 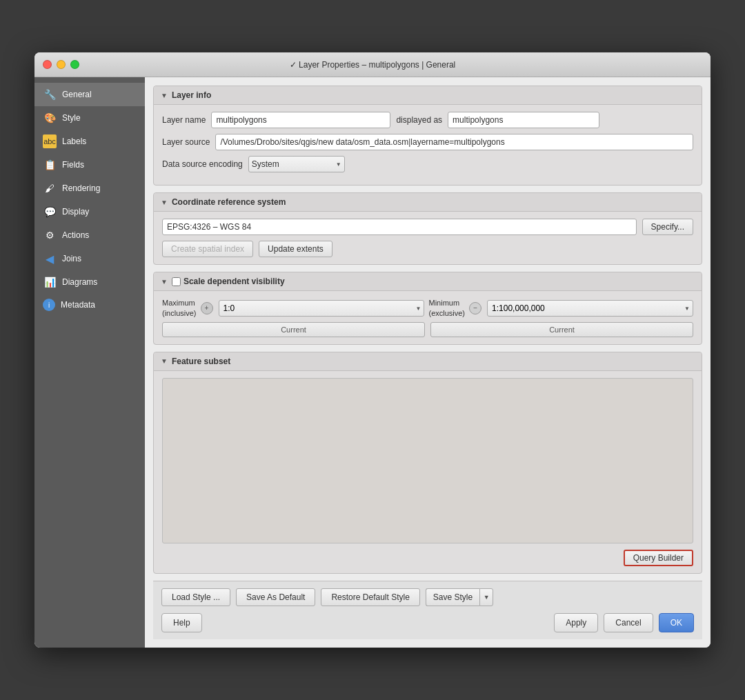 What do you see at coordinates (276, 597) in the screenshot?
I see `save-as-default-button: Save As Default` at bounding box center [276, 597].